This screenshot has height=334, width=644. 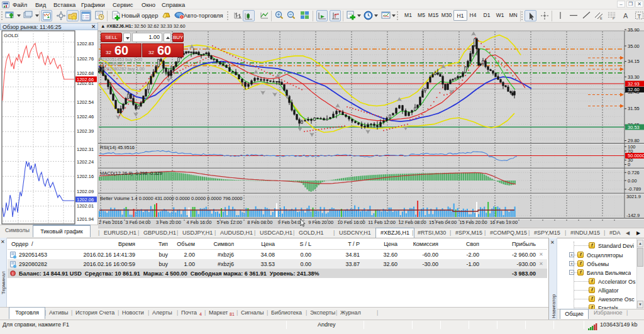 I want to click on svg-text: 0.726, so click(x=634, y=172).